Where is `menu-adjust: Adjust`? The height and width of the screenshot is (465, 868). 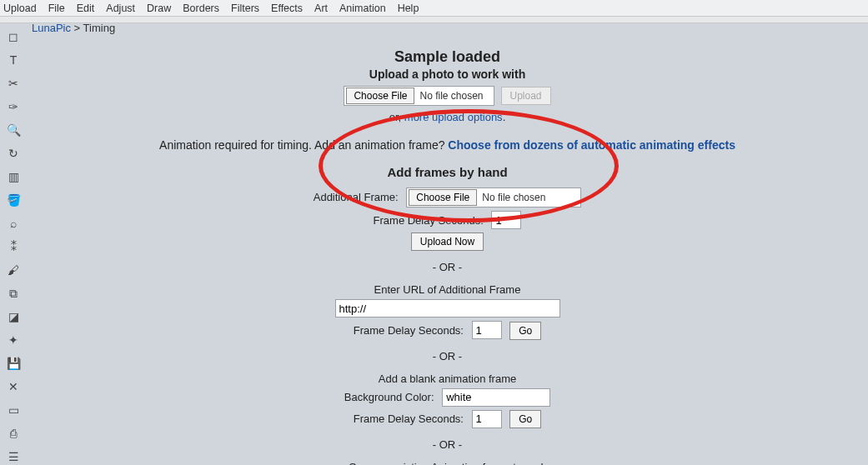
menu-adjust: Adjust is located at coordinates (120, 8).